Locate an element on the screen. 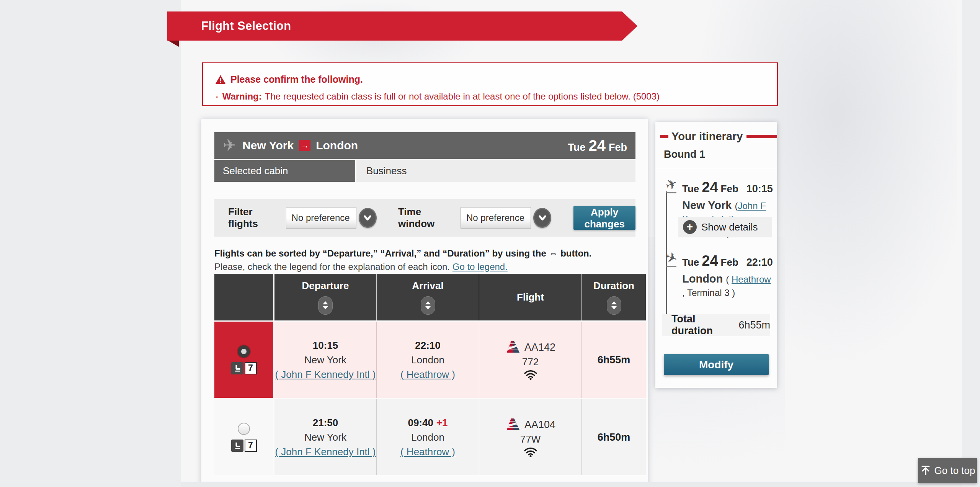 This screenshot has height=487, width=980. depart-month: Feb is located at coordinates (730, 189).